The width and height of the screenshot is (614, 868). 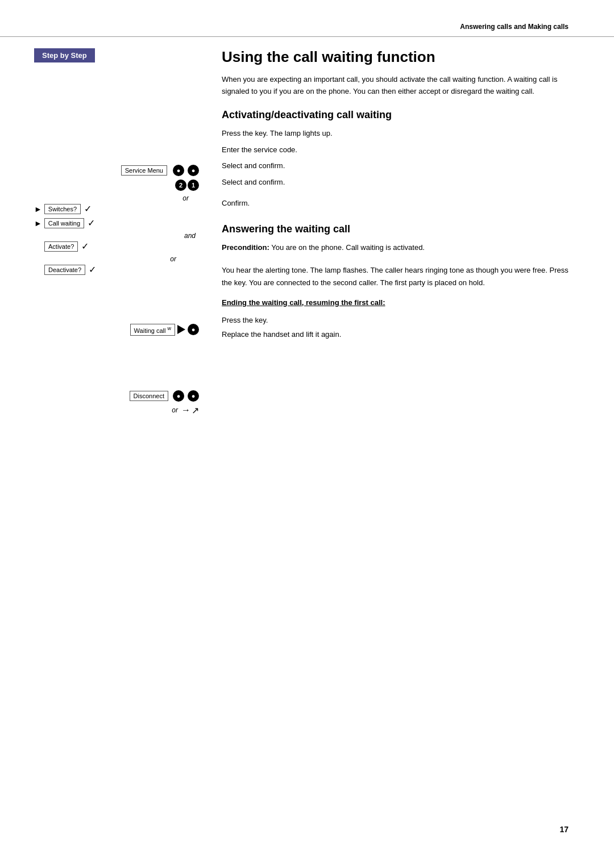 What do you see at coordinates (149, 396) in the screenshot?
I see `disconnect-key: Disconnect` at bounding box center [149, 396].